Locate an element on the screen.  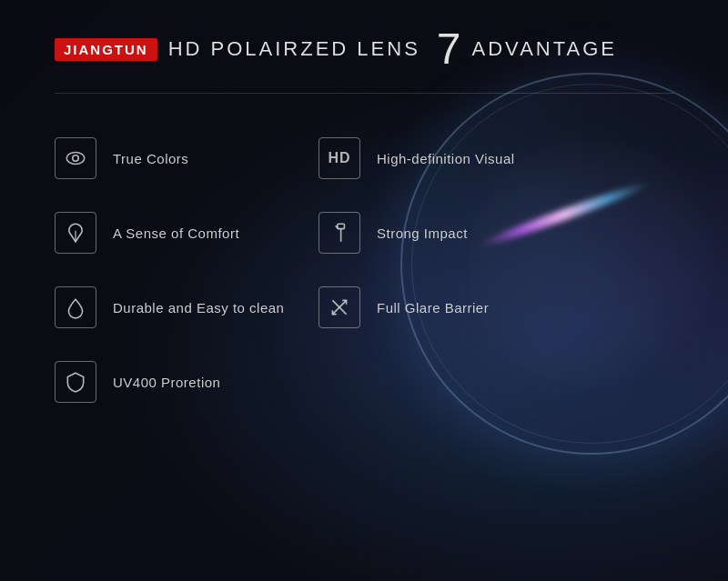
true-colors-icon-box is located at coordinates (76, 158).